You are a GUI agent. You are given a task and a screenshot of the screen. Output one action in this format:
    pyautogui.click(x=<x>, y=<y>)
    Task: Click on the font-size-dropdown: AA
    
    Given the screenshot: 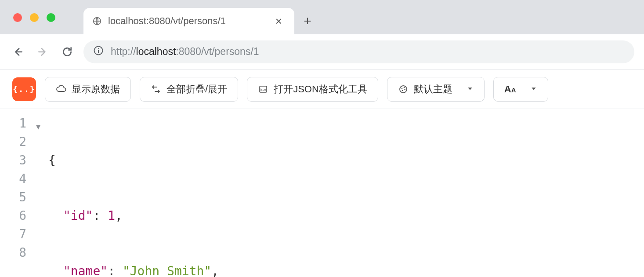 What is the action you would take?
    pyautogui.click(x=521, y=89)
    